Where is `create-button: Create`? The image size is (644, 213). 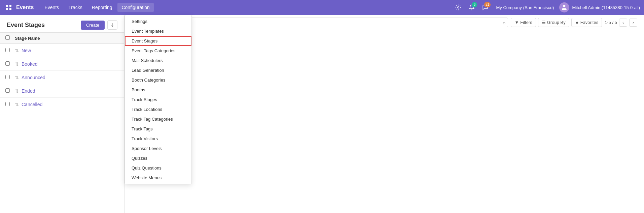
create-button: Create is located at coordinates (93, 25).